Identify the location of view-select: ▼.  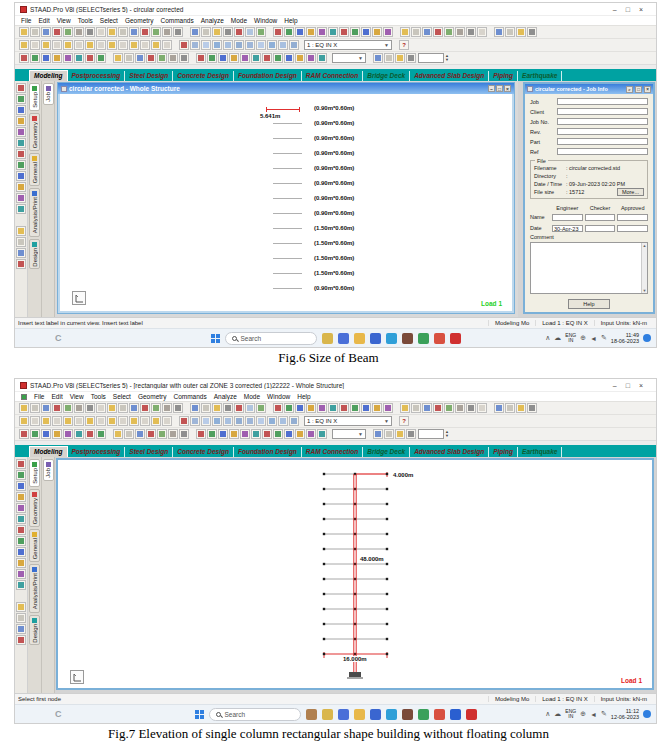
(349, 58).